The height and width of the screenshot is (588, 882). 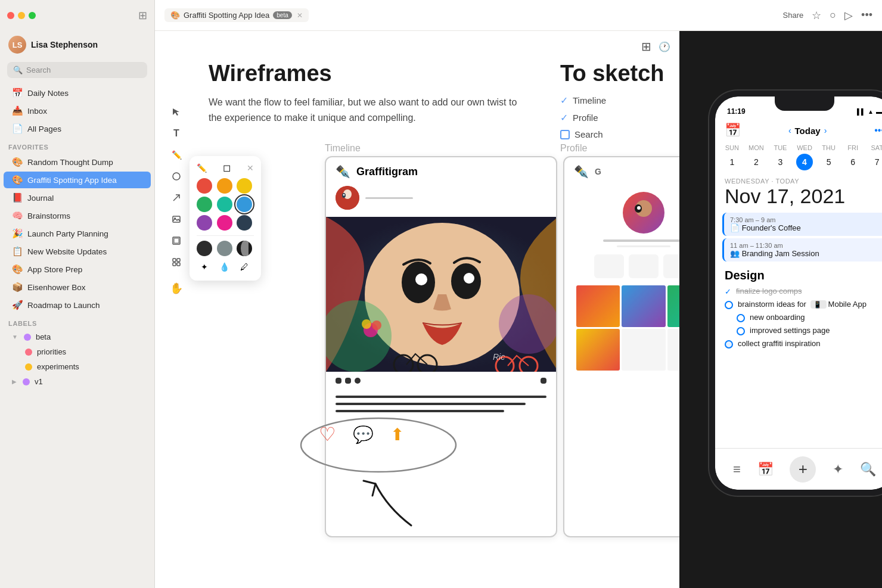 I want to click on sidebar-item-new-website: 📋 New Website Updates, so click(x=77, y=251).